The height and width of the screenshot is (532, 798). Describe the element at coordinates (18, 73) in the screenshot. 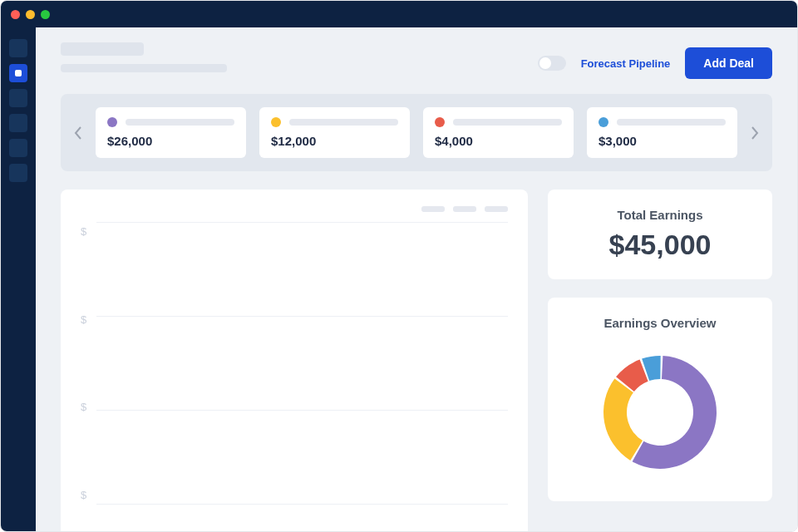

I see `sidebar-item-deals` at that location.